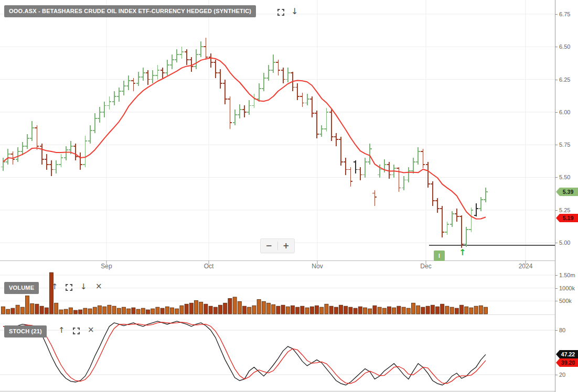  I want to click on time-axis-label: Nov, so click(317, 266).